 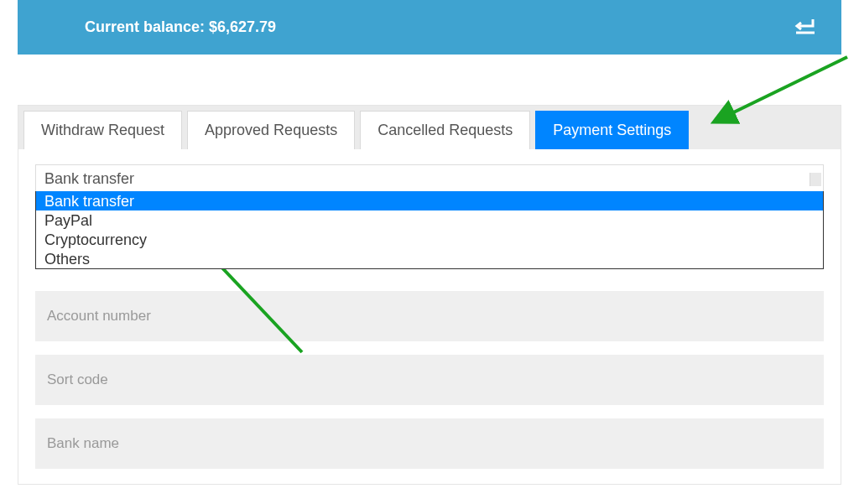 I want to click on field-placeholder: Bank name, so click(x=83, y=443).